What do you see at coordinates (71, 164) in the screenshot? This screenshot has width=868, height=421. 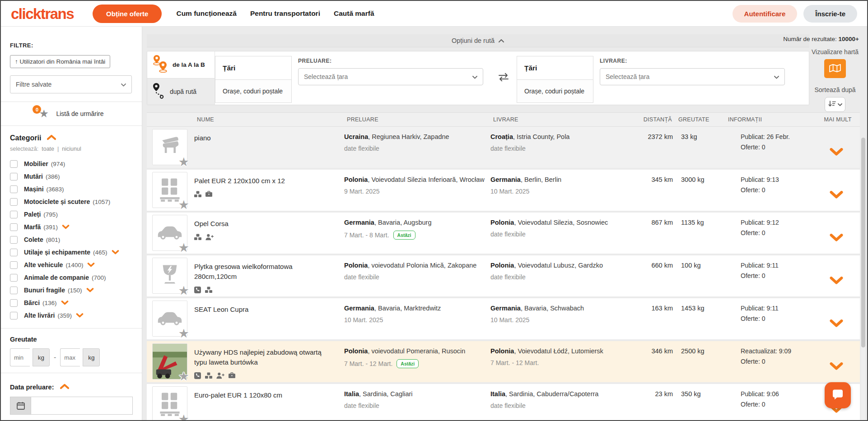 I see `category-item: Mobilier(974)` at bounding box center [71, 164].